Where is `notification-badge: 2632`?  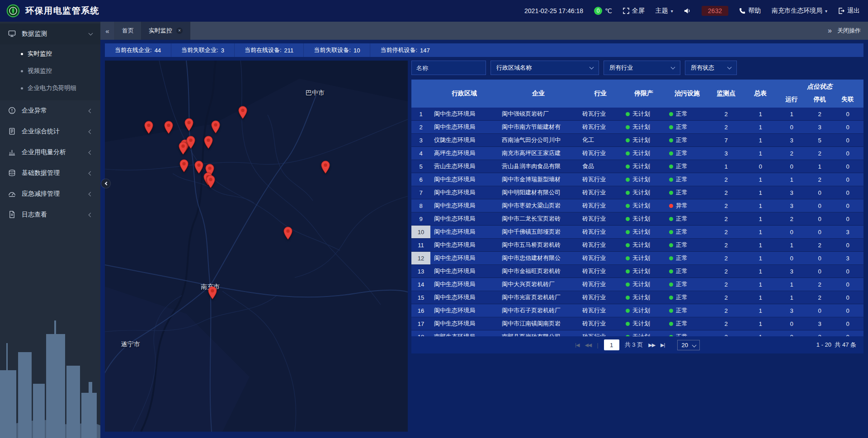 notification-badge: 2632 is located at coordinates (715, 11).